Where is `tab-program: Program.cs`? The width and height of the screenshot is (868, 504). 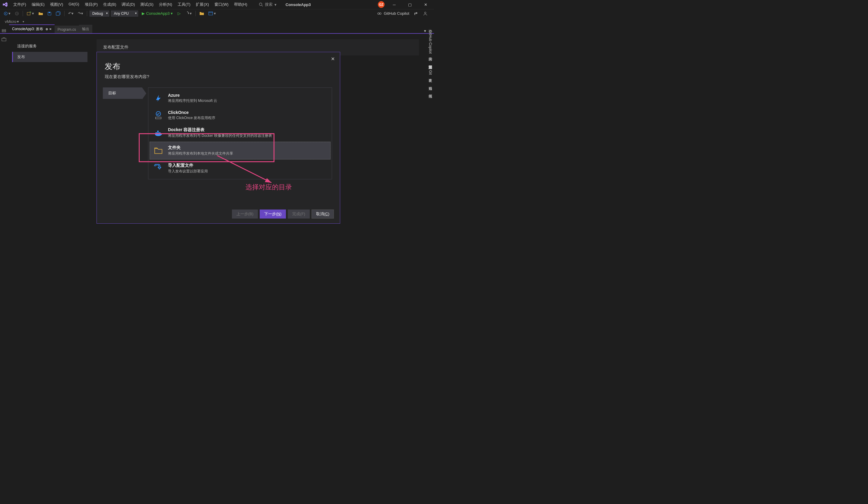 tab-program: Program.cs is located at coordinates (67, 29).